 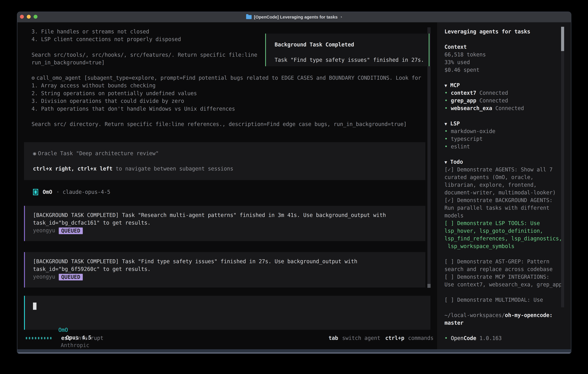 I want to click on todo-item-line: document-writer, multimodal-looker), so click(x=508, y=193).